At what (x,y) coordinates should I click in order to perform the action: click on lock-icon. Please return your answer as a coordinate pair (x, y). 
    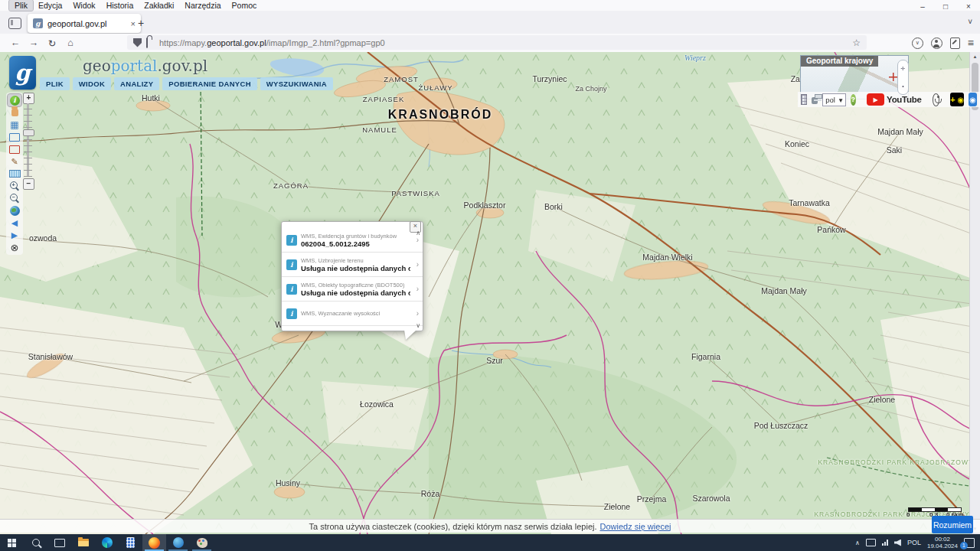
    Looking at the image, I should click on (147, 43).